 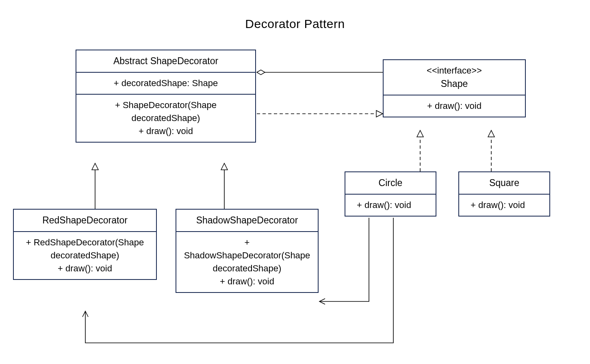 What do you see at coordinates (247, 256) in the screenshot?
I see `class-op: + ShadowShapeDecorator(Shape decoratedSh…` at bounding box center [247, 256].